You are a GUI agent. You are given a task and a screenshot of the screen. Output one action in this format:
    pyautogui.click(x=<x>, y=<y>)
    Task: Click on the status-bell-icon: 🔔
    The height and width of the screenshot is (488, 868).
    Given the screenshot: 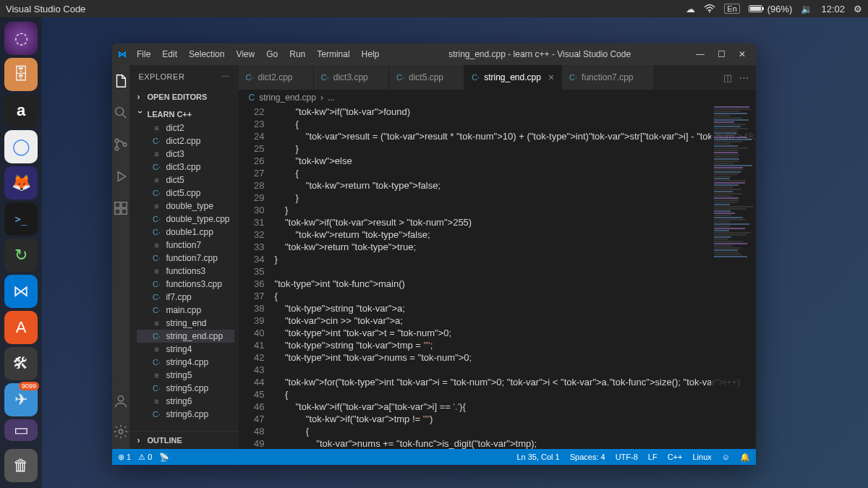 What is the action you would take?
    pyautogui.click(x=745, y=457)
    